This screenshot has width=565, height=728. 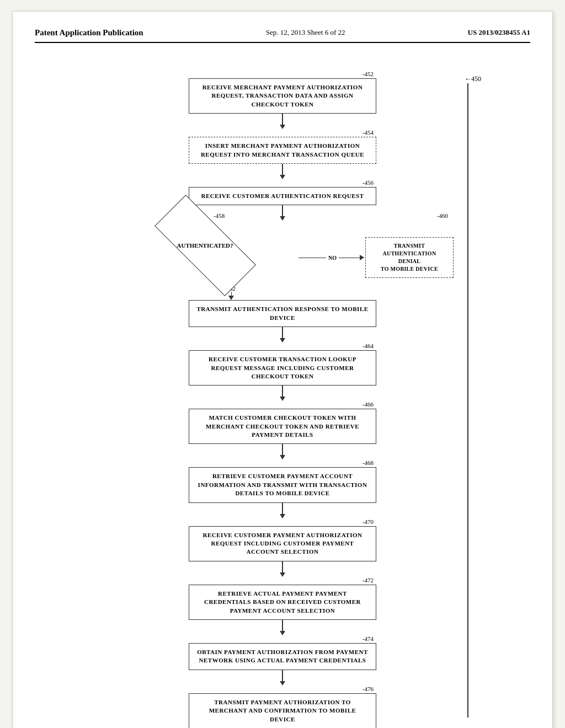 What do you see at coordinates (368, 463) in the screenshot?
I see `ref-468: ‑468` at bounding box center [368, 463].